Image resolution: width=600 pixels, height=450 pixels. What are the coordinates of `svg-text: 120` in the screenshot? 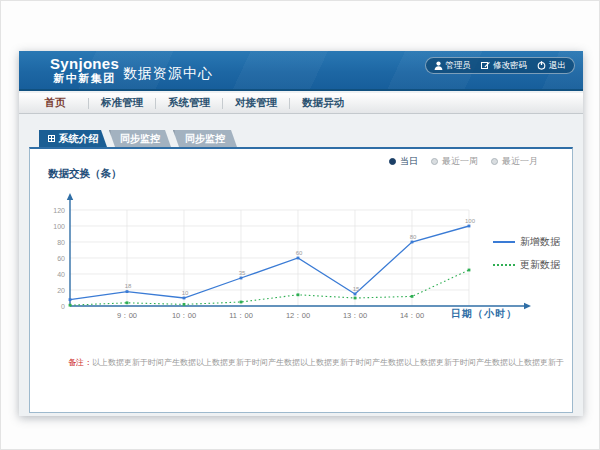 It's located at (59, 210).